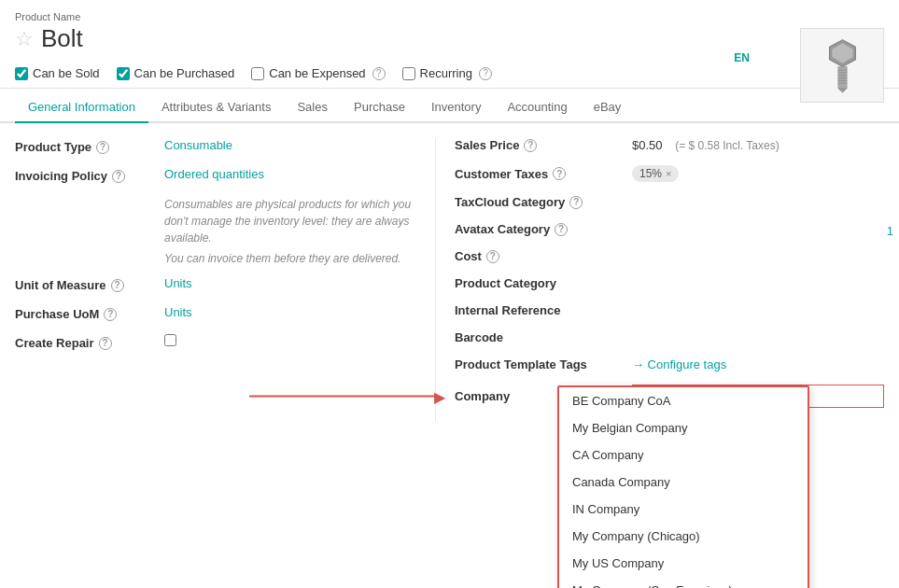 This screenshot has width=899, height=588. I want to click on barcode-row: Barcode, so click(669, 338).